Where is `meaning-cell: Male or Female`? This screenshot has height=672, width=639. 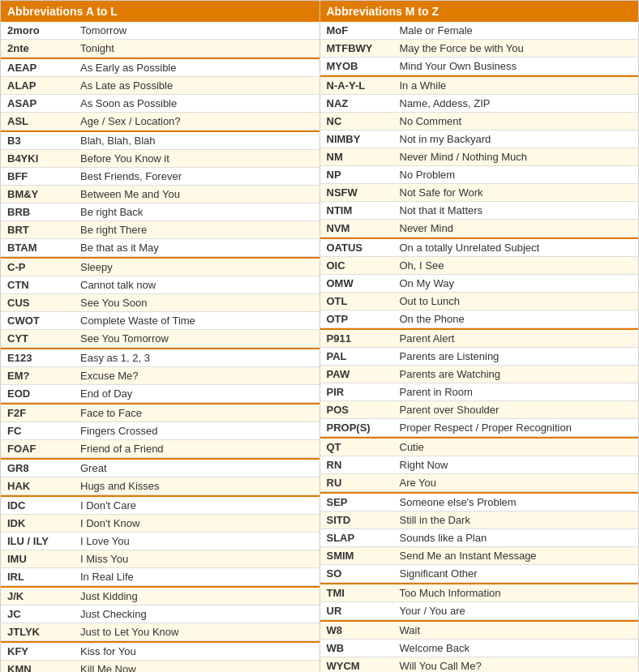
meaning-cell: Male or Female is located at coordinates (516, 31).